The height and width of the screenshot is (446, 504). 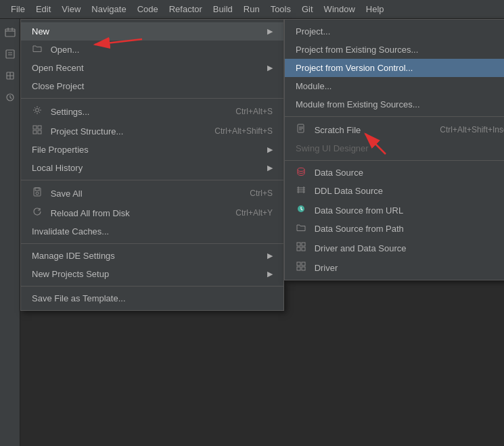 What do you see at coordinates (254, 213) in the screenshot?
I see `reload-all-shortcut: Ctrl+Alt+Y` at bounding box center [254, 213].